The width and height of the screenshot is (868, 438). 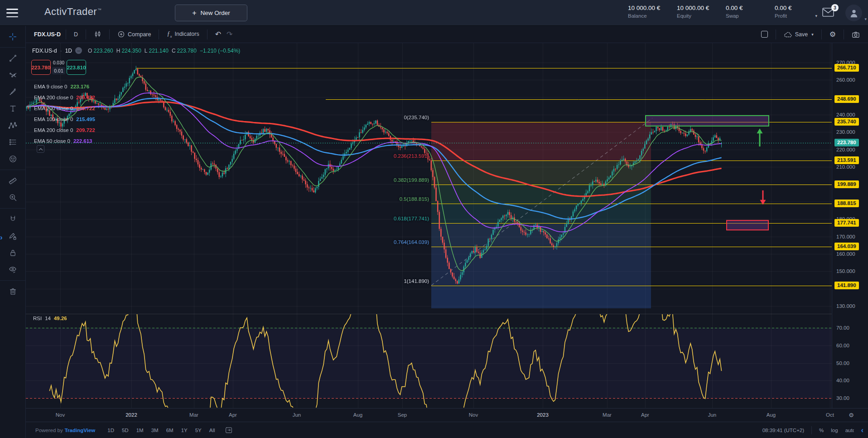 I want to click on buy-ask-button: 223.810, so click(x=76, y=67).